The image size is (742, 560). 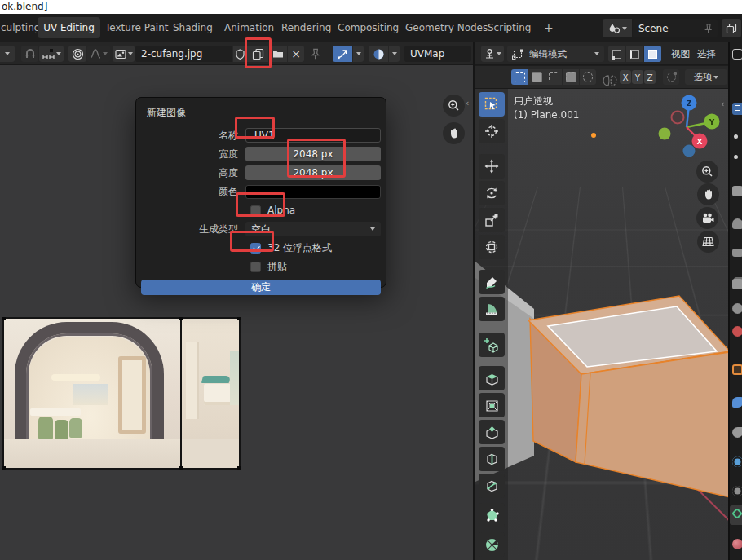 I want to click on properties-tab-modifiers, so click(x=737, y=403).